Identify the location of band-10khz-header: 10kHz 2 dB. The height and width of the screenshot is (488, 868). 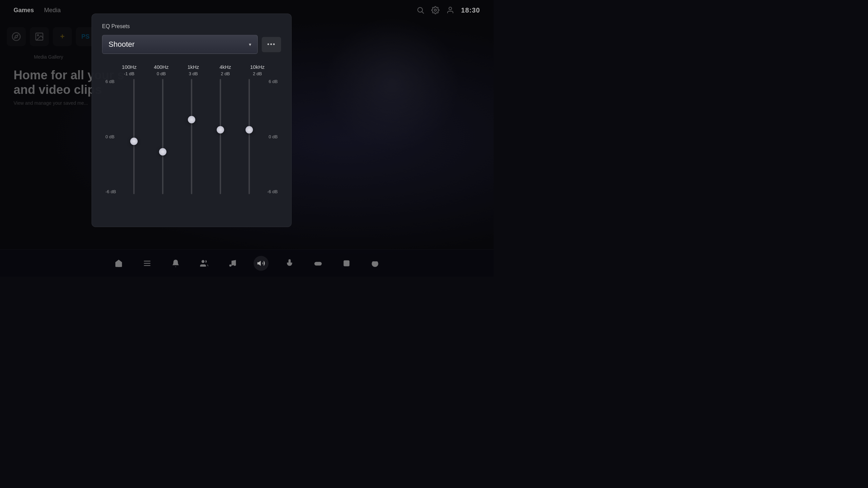
(257, 70).